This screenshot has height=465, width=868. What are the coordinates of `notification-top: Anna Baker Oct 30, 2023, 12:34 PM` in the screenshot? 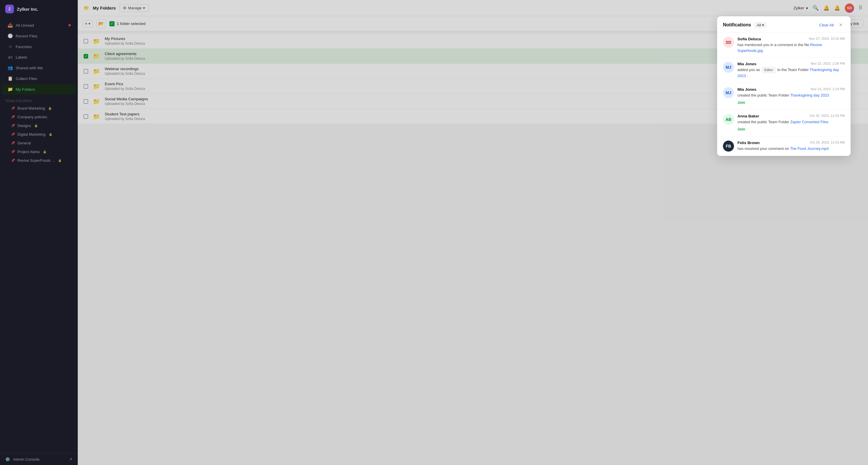 It's located at (791, 116).